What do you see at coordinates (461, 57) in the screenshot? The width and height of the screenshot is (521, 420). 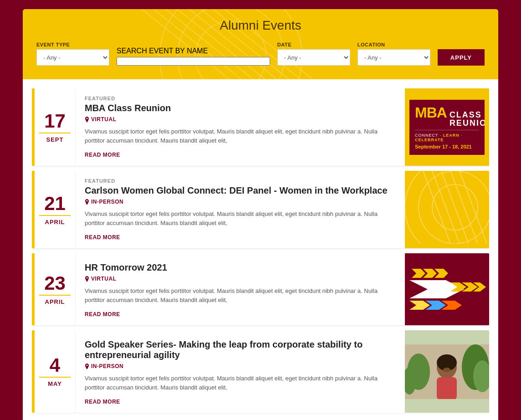 I see `apply-button: APPLY` at bounding box center [461, 57].